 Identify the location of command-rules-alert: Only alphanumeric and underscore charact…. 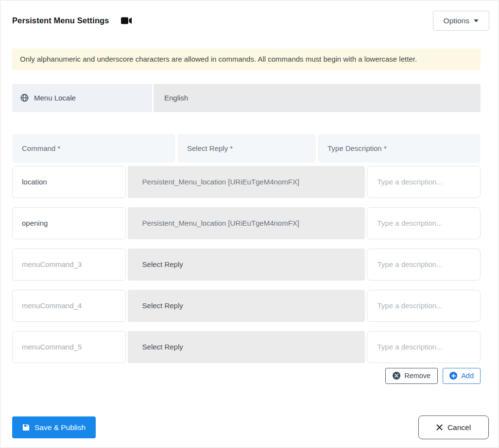
(246, 59).